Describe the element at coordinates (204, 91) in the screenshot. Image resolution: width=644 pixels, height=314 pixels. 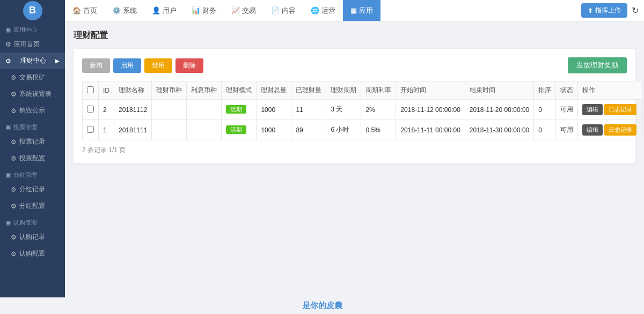
I see `col-header-4: 利息币种` at that location.